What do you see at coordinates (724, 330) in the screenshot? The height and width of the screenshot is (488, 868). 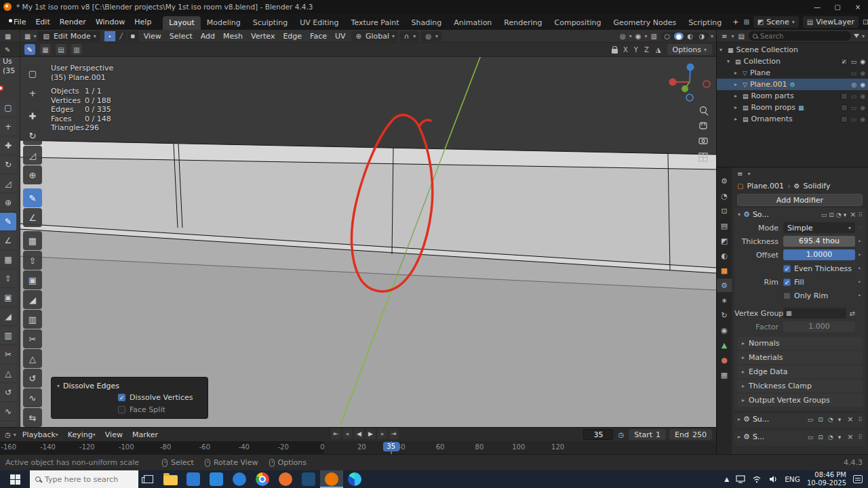 I see `properties-tab-constraints: ◉` at bounding box center [724, 330].